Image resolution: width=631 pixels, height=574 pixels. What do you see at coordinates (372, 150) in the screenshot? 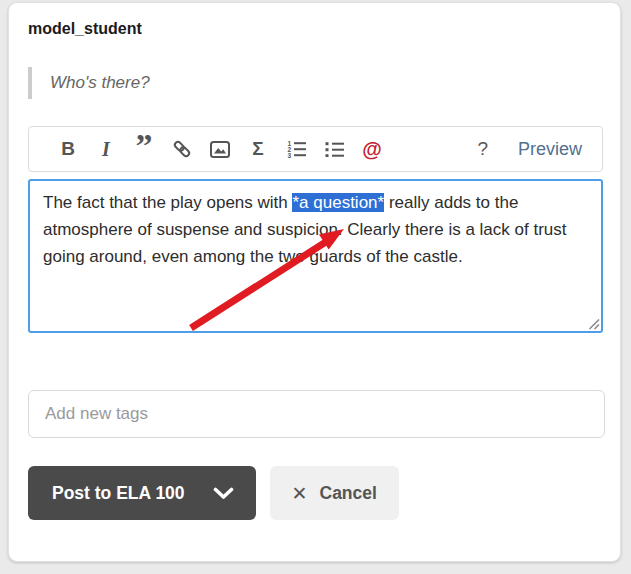
I see `mention-icon: @` at bounding box center [372, 150].